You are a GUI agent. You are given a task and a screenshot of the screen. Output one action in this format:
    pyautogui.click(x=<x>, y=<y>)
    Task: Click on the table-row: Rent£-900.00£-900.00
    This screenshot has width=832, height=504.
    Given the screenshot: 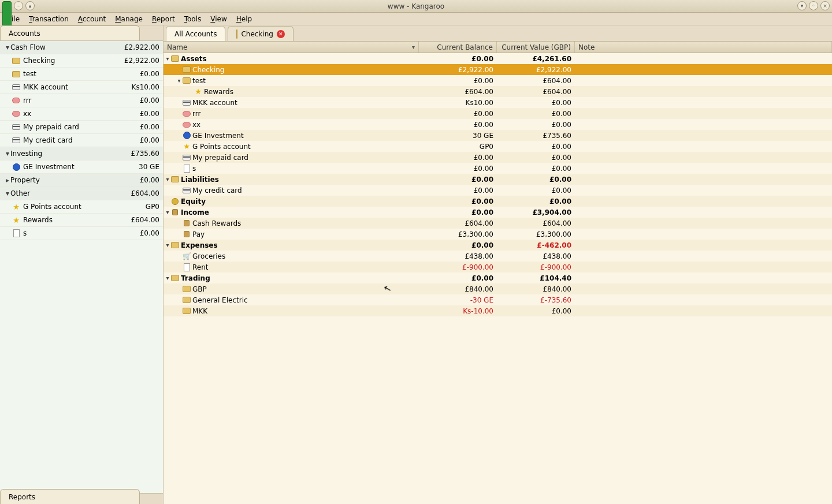 What is the action you would take?
    pyautogui.click(x=498, y=267)
    